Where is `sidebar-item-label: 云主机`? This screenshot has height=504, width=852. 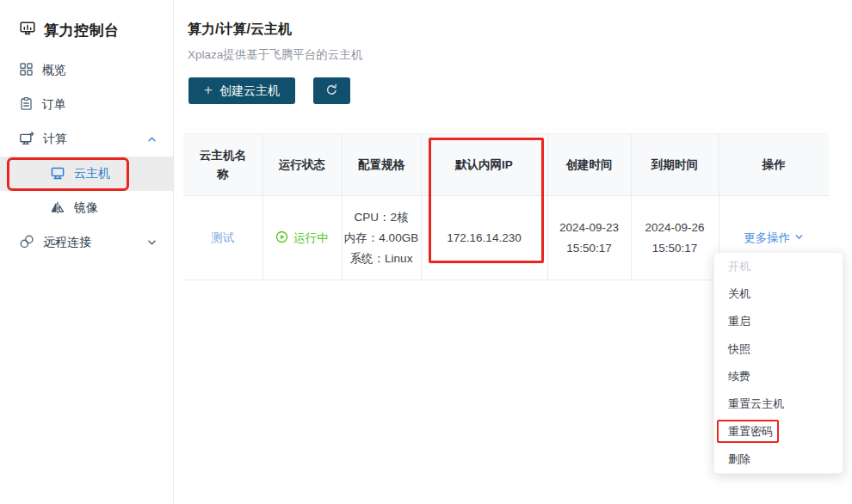
sidebar-item-label: 云主机 is located at coordinates (92, 174).